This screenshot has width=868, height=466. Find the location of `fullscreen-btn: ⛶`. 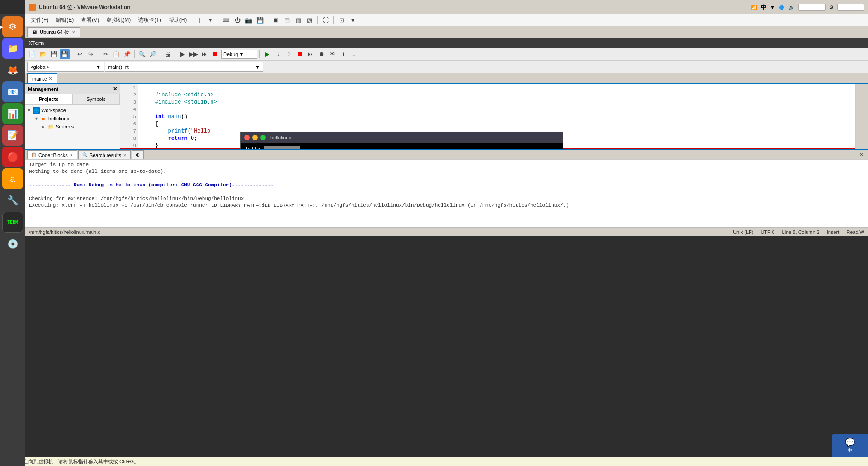

fullscreen-btn: ⛶ is located at coordinates (326, 20).